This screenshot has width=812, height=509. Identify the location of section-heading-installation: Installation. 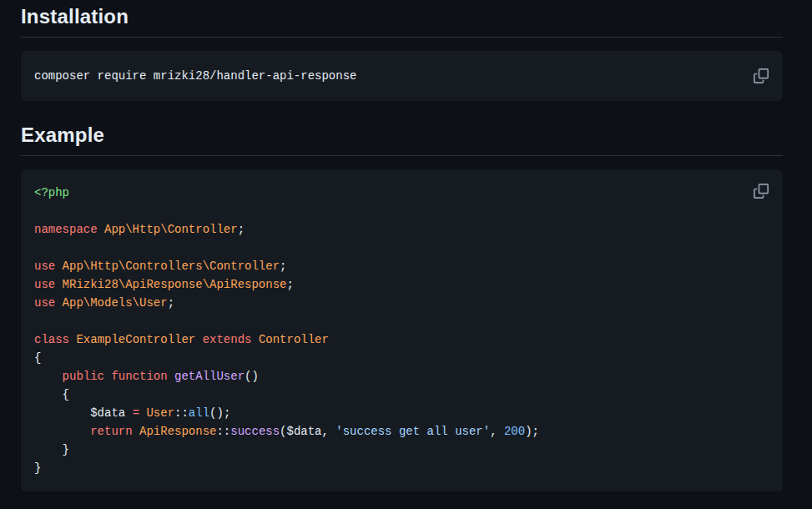
(402, 22).